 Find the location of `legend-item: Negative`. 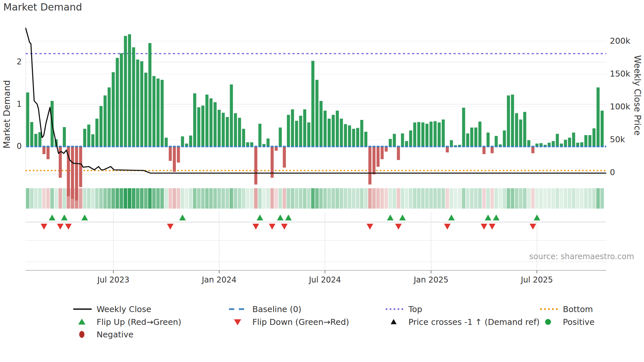

legend-item: Negative is located at coordinates (103, 334).